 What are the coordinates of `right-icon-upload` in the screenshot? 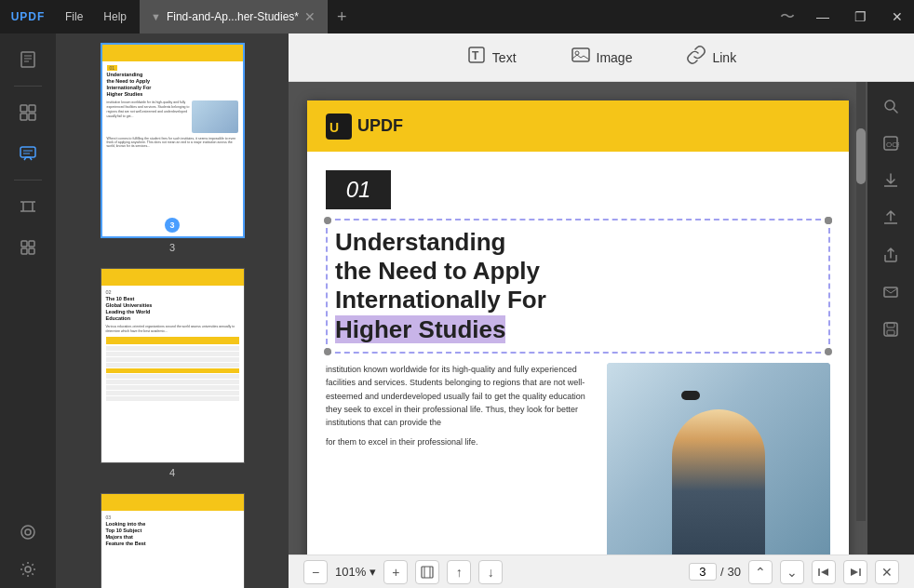 It's located at (891, 218).